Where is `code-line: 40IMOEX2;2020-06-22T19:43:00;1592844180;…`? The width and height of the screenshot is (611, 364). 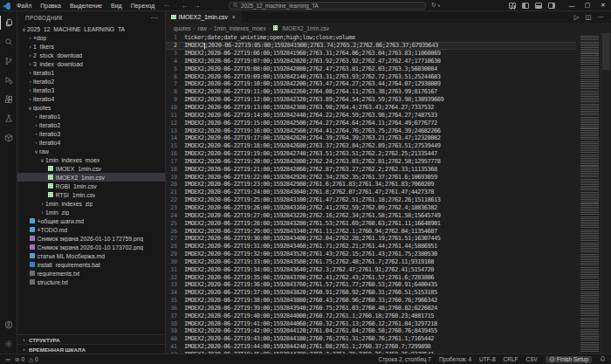
code-line: 40IMOEX2;2020-06-22T19:43:00;1592844180;… is located at coordinates (371, 339).